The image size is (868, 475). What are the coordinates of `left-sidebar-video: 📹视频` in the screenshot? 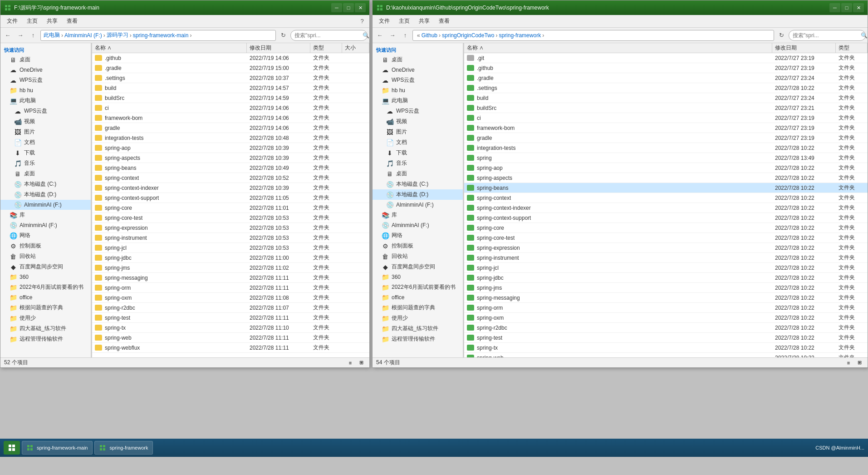 It's located at (45, 122).